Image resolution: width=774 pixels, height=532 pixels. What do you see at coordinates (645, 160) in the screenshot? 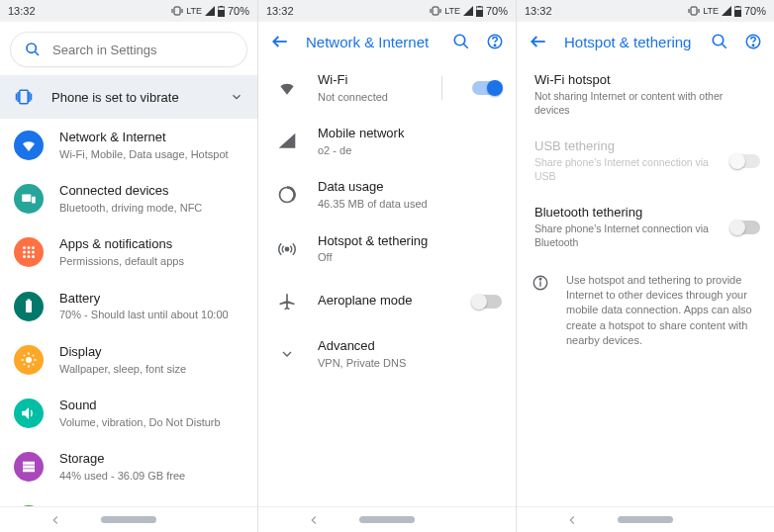
I see `usb-tethering-item: USB tetheringShare phone's Internet conn…` at bounding box center [645, 160].